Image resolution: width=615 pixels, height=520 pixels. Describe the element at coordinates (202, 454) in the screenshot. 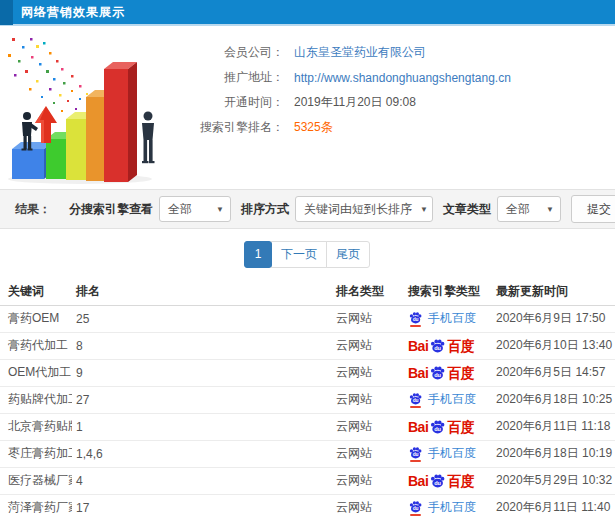

I see `rank-link: 1,4,6` at that location.